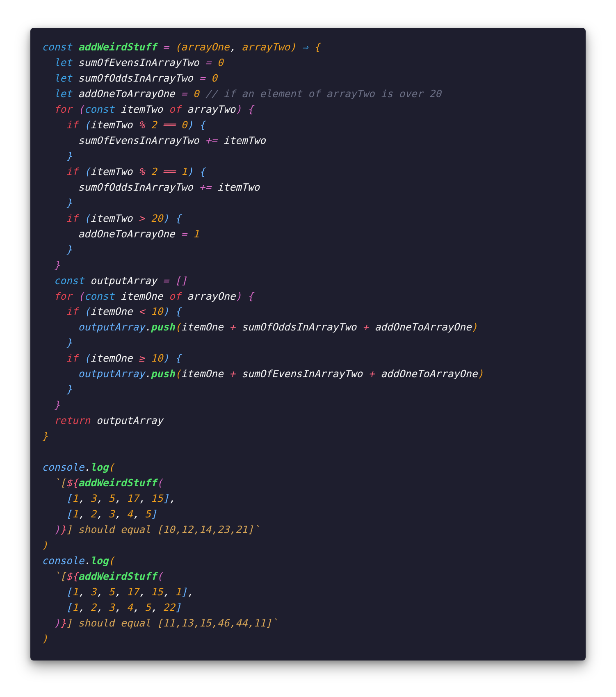 This screenshot has width=616, height=697. I want to click on console-object: console, so click(63, 467).